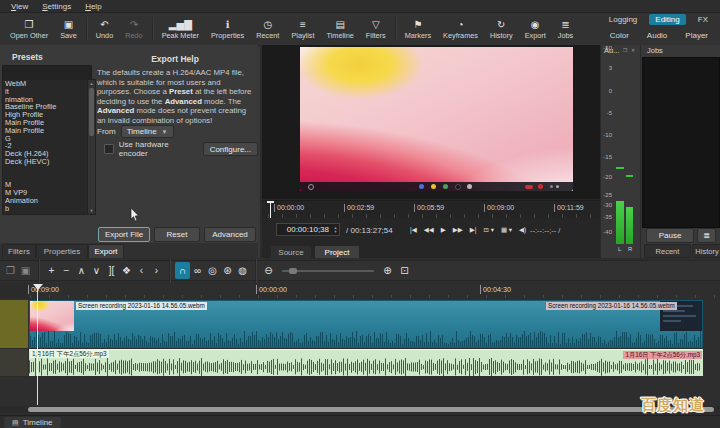  I want to click on audio-track-head, so click(14, 363).